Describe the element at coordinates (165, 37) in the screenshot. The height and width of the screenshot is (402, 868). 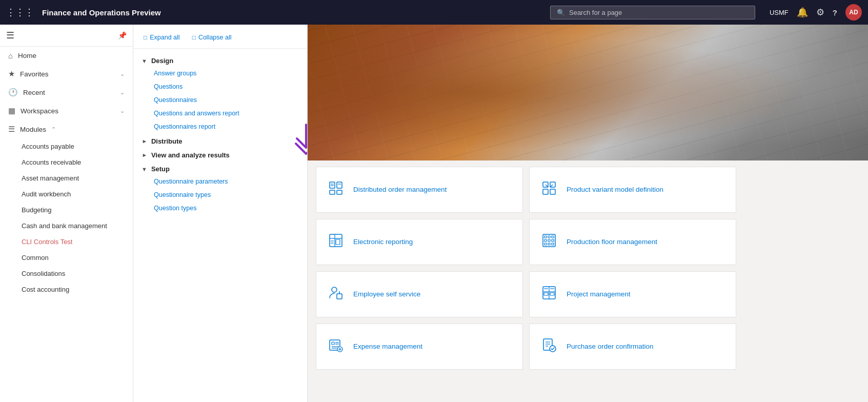
I see `expand-all-label: Expand all` at that location.